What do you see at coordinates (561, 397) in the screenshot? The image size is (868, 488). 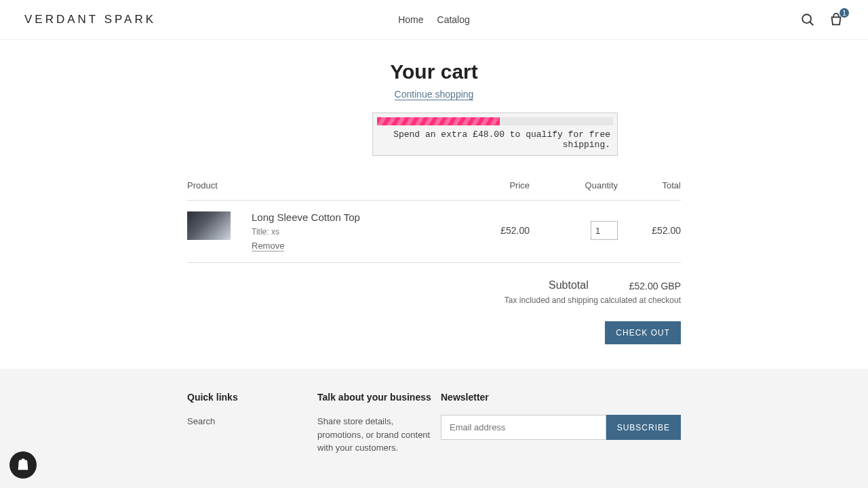 I see `newsletter-title: Newsletter` at bounding box center [561, 397].